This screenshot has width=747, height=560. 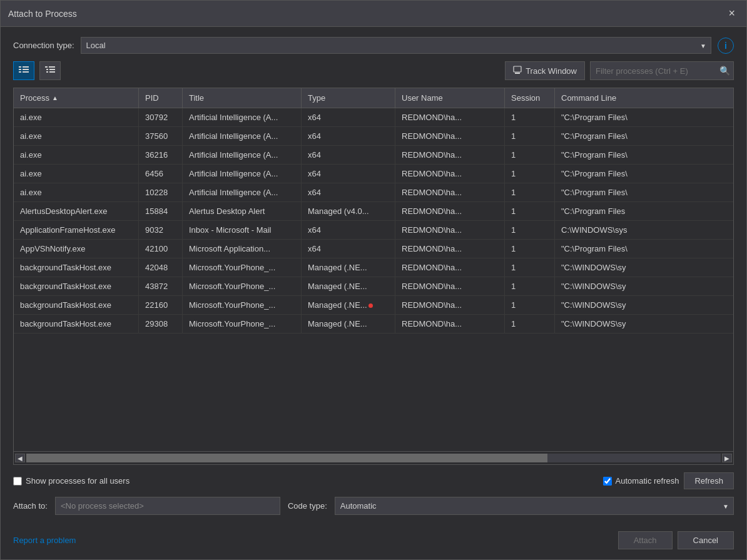 I want to click on cancel-button: Cancel, so click(x=706, y=541).